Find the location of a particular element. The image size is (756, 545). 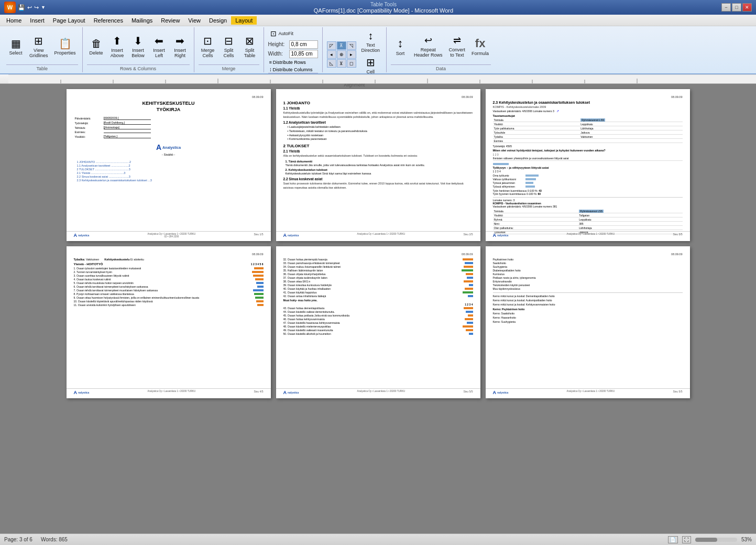

page6-footer: Analystica Analystica Oy • Lassenkatu 1 … is located at coordinates (588, 392).